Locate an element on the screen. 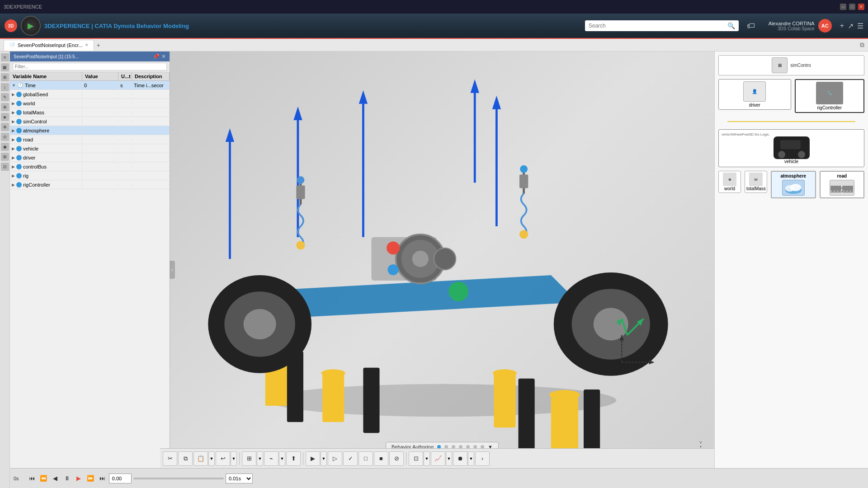 The width and height of the screenshot is (868, 488). sidebar-icon-7: ◈ is located at coordinates (5, 117).